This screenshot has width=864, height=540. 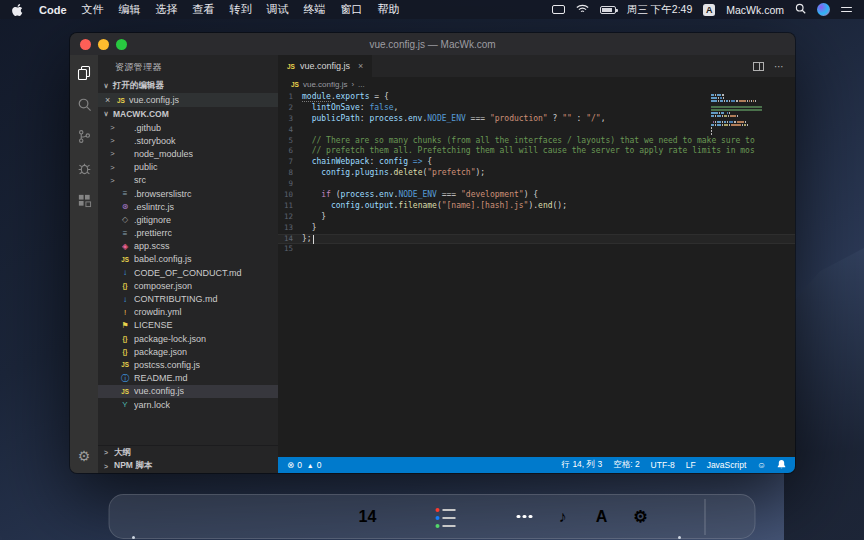 I want to click on dock-item: 14, so click(x=368, y=517).